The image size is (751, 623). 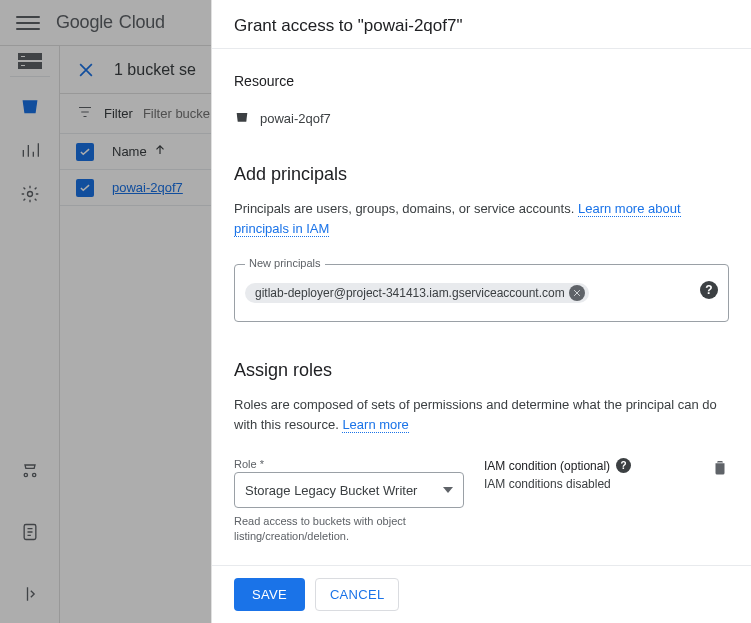 What do you see at coordinates (349, 490) in the screenshot?
I see `role-select: Storage Legacy Bucket Writer` at bounding box center [349, 490].